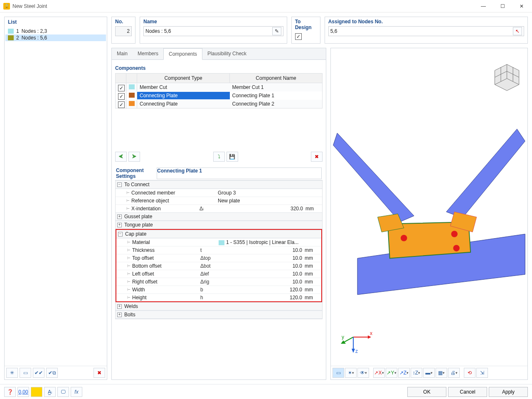 This screenshot has height=399, width=532. I want to click on minimize-button: —, so click(483, 6).